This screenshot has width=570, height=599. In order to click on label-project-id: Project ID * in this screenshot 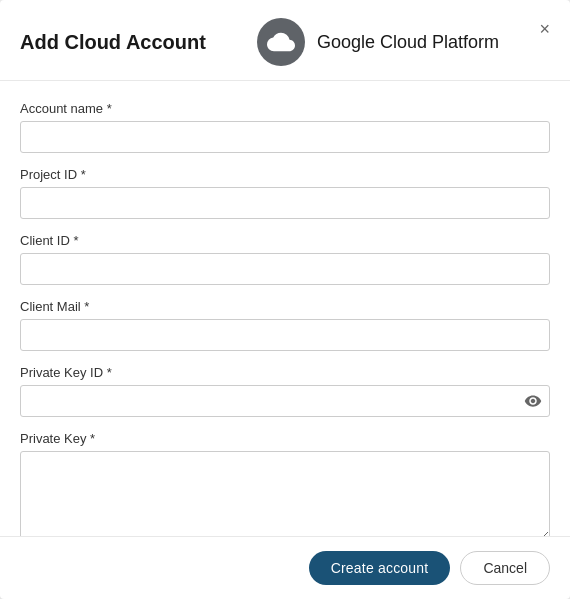, I will do `click(285, 174)`.